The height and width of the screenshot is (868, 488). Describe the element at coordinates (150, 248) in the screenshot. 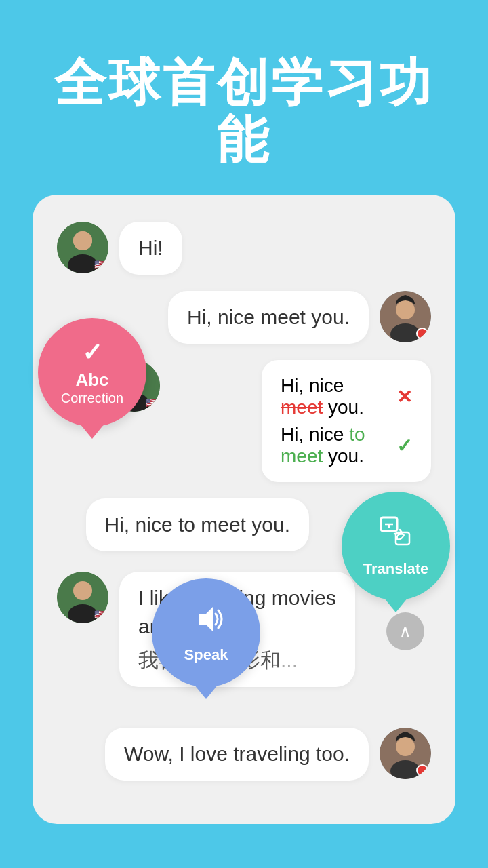

I see `bubble-hi: Hi!` at that location.